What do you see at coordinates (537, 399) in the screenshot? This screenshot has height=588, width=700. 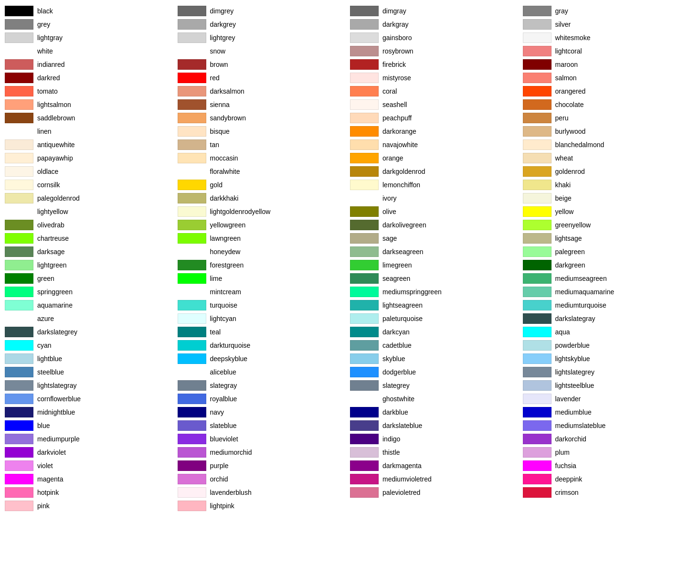 I see `swatch-lavender` at bounding box center [537, 399].